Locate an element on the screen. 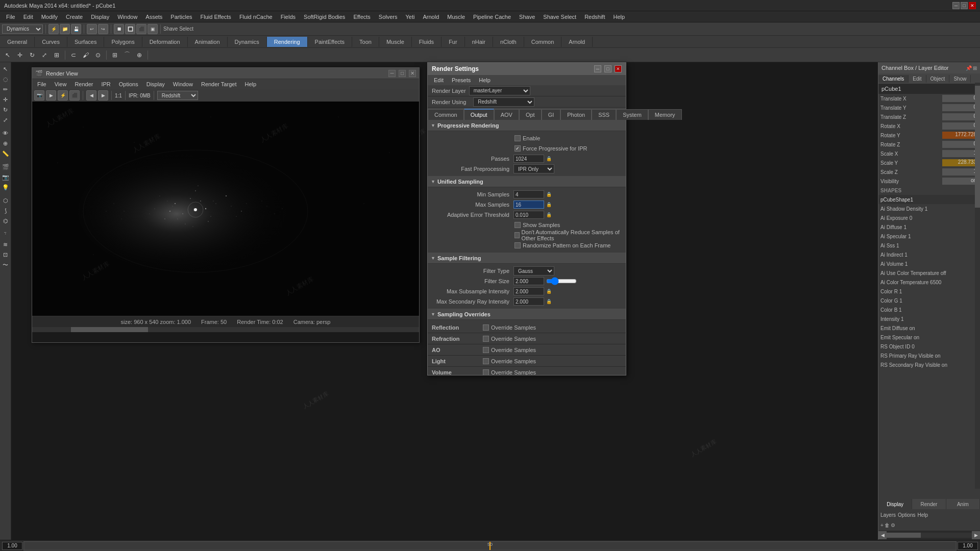  tab-polygons: Polygons is located at coordinates (123, 42).